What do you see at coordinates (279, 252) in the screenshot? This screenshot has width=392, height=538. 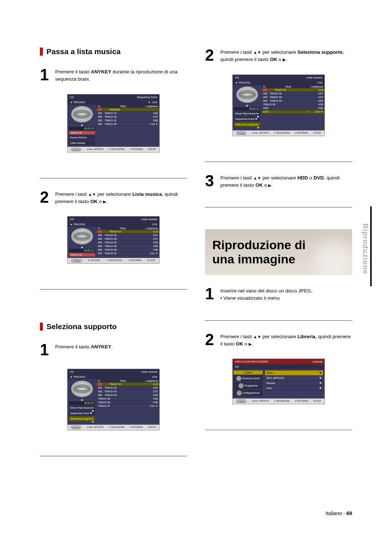 I see `hero-title: Riproduzione di una immagine` at bounding box center [279, 252].